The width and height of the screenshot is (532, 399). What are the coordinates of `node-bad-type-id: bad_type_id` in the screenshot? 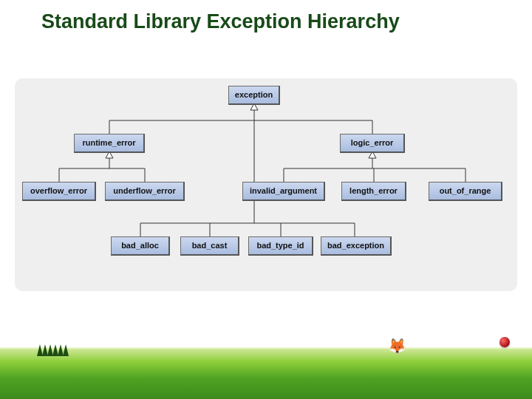 It's located at (281, 246).